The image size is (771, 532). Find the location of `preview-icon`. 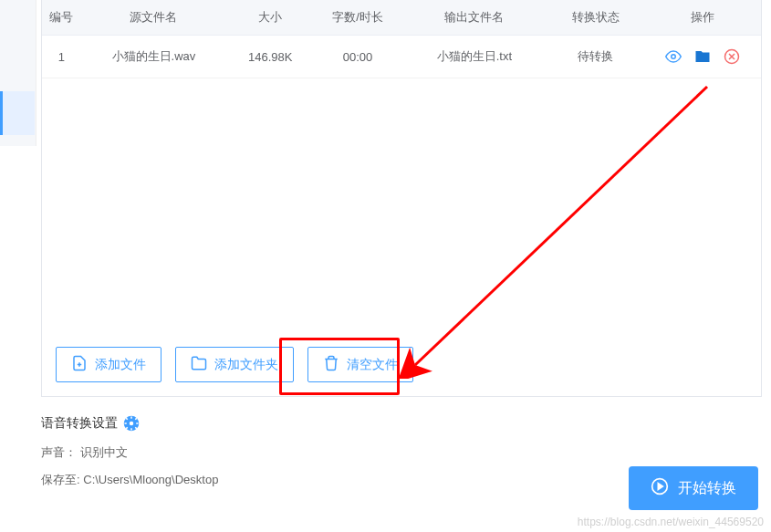

preview-icon is located at coordinates (673, 57).